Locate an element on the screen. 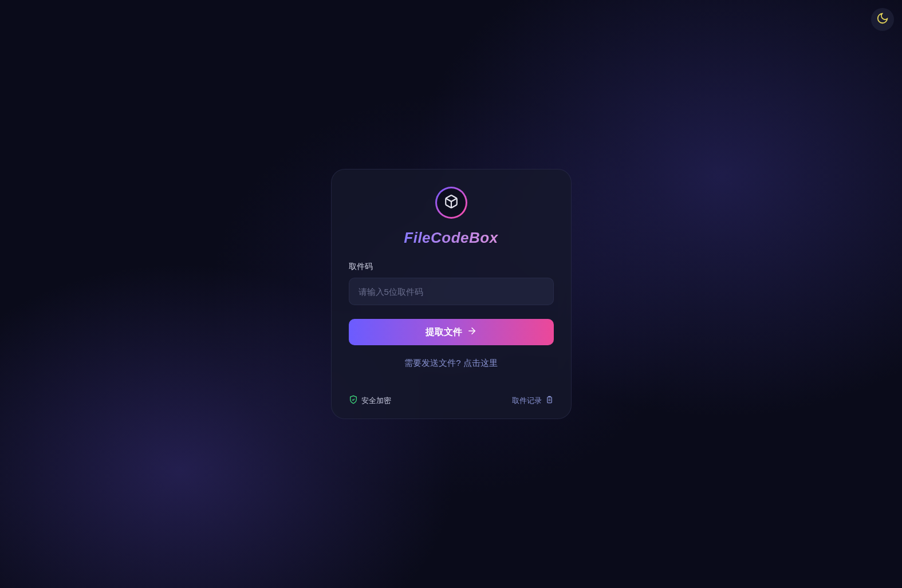 The width and height of the screenshot is (902, 588). arrow-right-icon is located at coordinates (472, 332).